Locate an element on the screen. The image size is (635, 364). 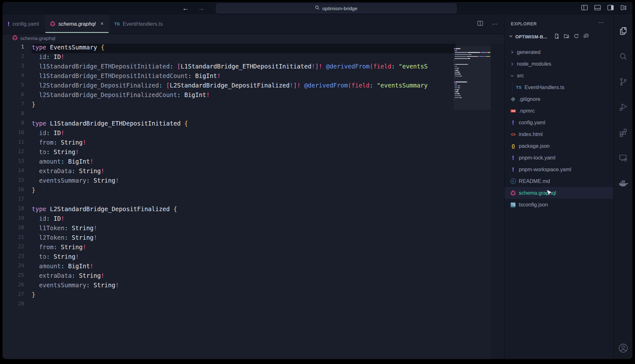
line-number: 16 is located at coordinates (15, 191).